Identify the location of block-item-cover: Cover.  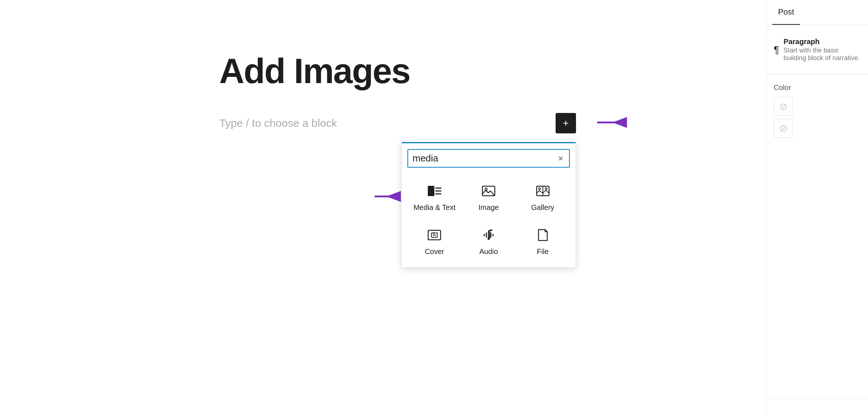
(435, 241).